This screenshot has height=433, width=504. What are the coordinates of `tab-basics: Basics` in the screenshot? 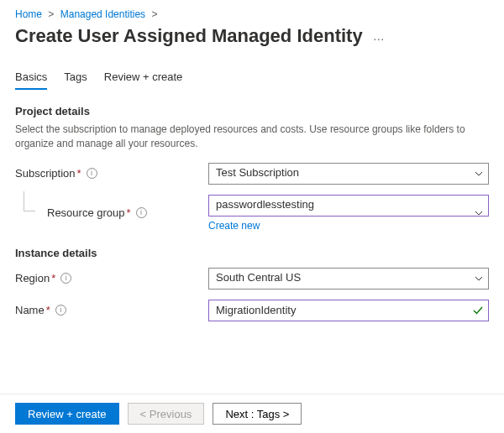 It's located at (31, 81).